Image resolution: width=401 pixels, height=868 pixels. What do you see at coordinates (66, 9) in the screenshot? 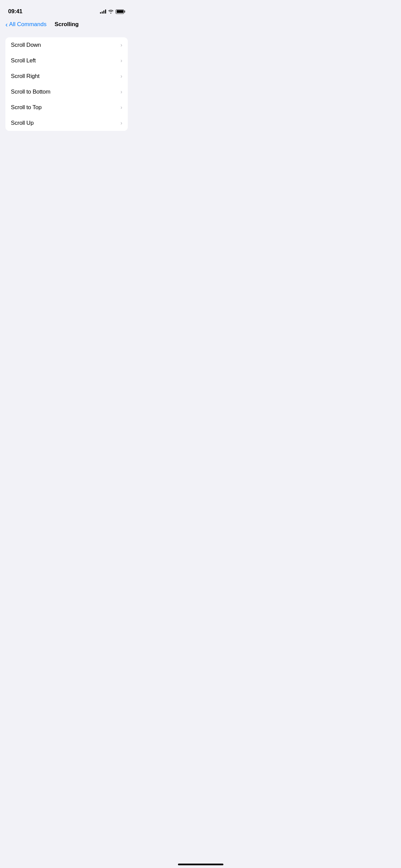
I see `status-bar: 09:41` at bounding box center [66, 9].